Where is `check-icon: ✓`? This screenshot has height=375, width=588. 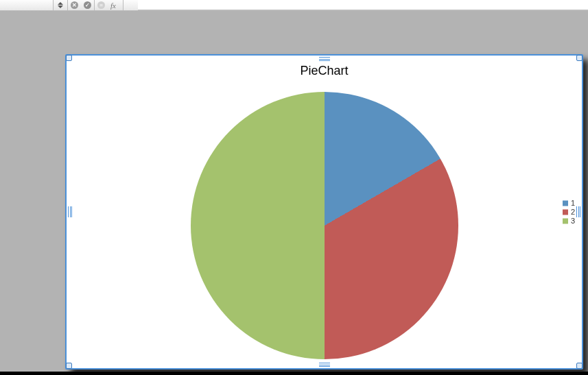 check-icon: ✓ is located at coordinates (88, 5).